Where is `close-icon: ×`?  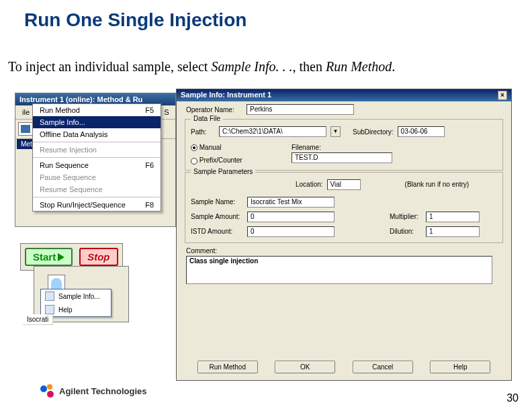 close-icon: × is located at coordinates (502, 95).